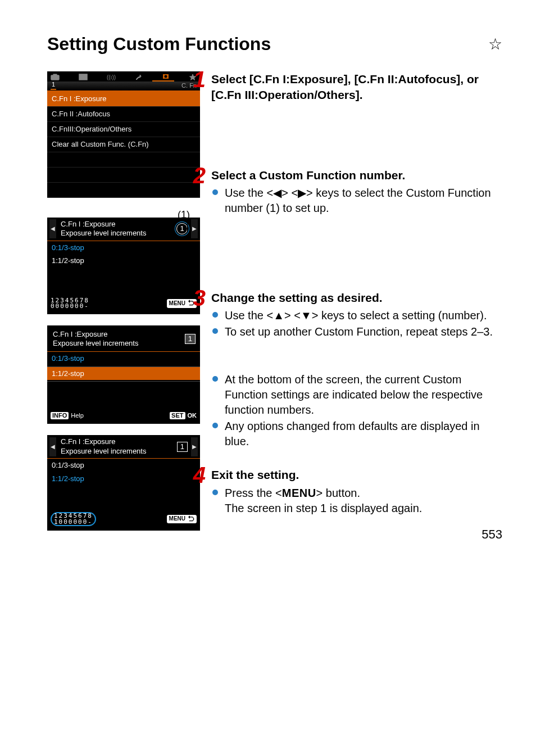 The image size is (536, 756). Describe the element at coordinates (124, 135) in the screenshot. I see `screen-menu: ((ı)) 1 C. Fn C.Fn I :Exposure C.Fn II :` at that location.